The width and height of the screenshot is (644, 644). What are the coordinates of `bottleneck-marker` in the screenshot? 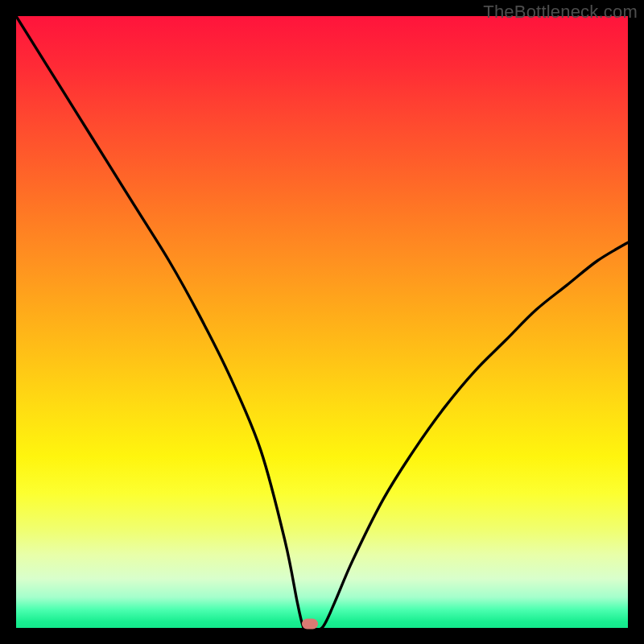 It's located at (310, 625).